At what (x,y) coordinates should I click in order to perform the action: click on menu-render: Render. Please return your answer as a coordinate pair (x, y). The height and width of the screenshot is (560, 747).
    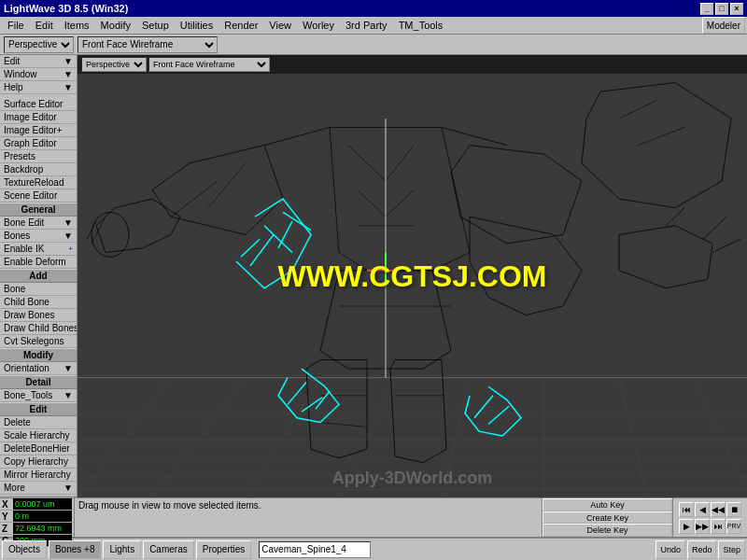
    Looking at the image, I should click on (241, 25).